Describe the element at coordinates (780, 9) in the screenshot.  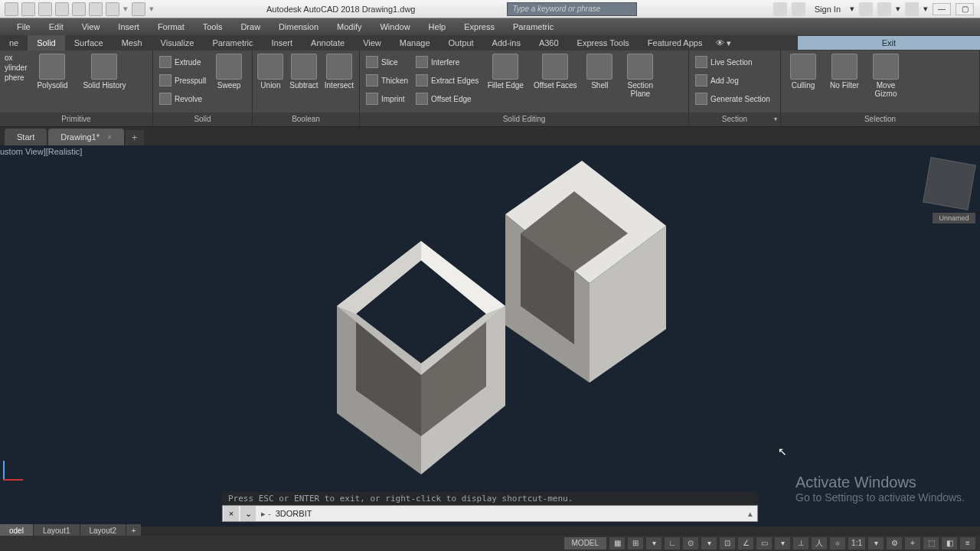
I see `exchange-icon` at that location.